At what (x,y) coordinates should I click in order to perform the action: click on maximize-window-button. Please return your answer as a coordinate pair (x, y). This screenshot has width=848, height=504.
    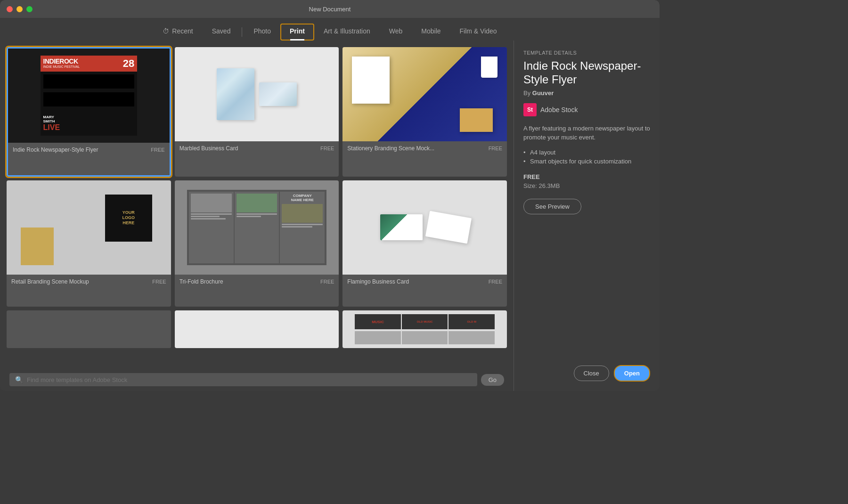
    Looking at the image, I should click on (29, 9).